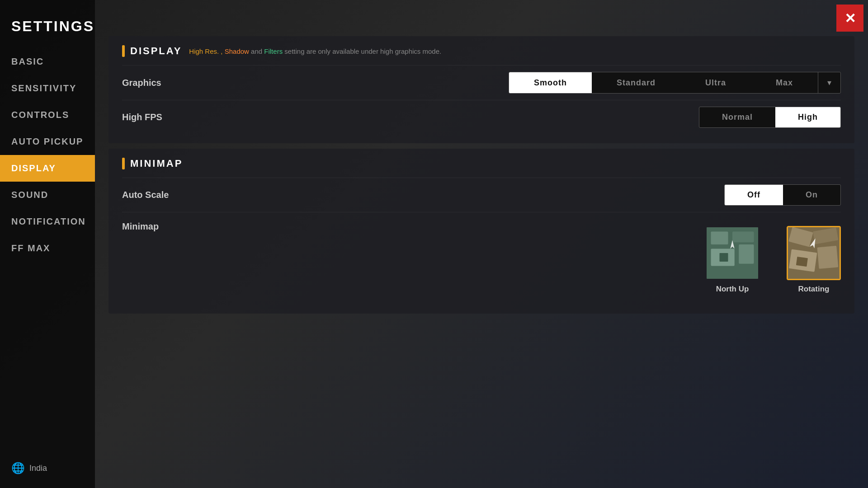 Image resolution: width=868 pixels, height=488 pixels. I want to click on high-fps-label: High FPS, so click(142, 117).